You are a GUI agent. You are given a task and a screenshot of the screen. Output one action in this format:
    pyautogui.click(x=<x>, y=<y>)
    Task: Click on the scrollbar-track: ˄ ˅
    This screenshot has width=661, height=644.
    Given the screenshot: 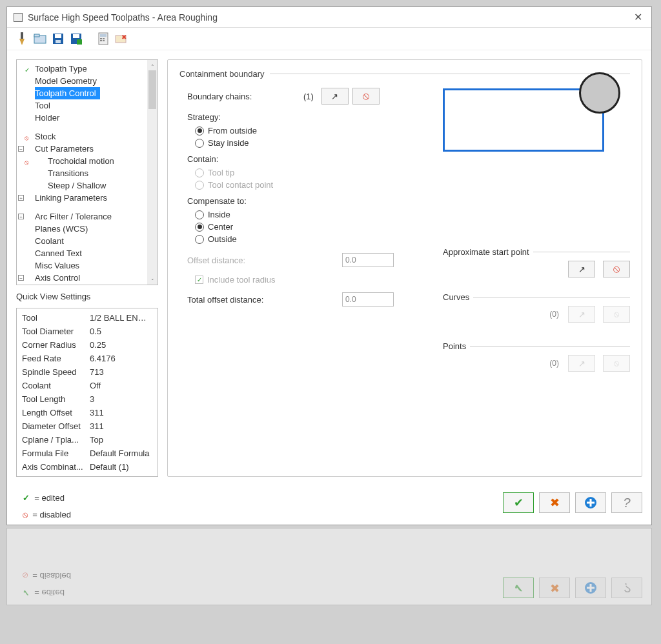 What is the action you would take?
    pyautogui.click(x=152, y=172)
    